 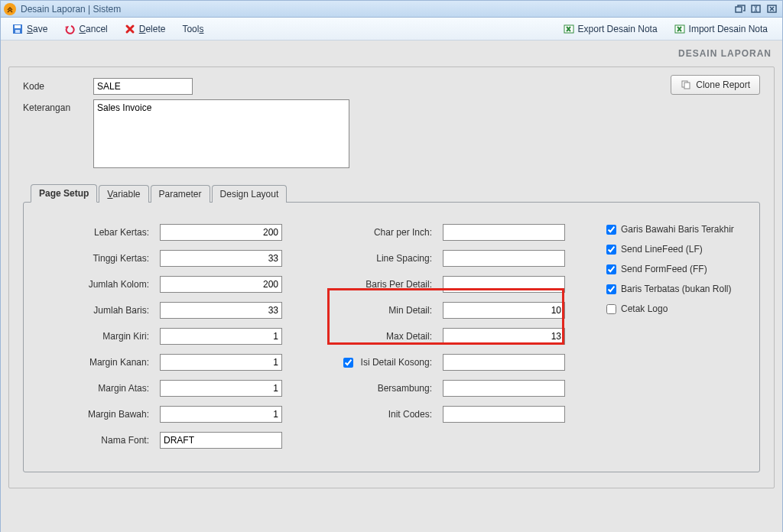 What do you see at coordinates (618, 29) in the screenshot?
I see `export-label: Export Desain Nota` at bounding box center [618, 29].